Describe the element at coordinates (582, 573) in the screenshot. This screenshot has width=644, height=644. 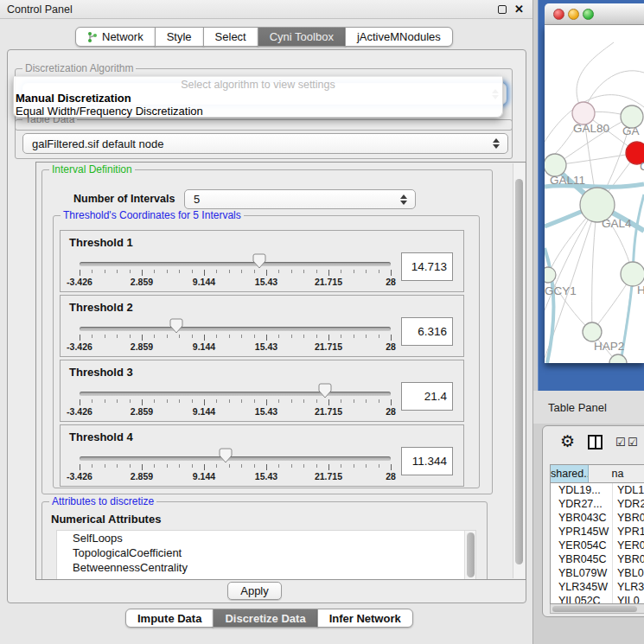
I see `cell-shared-name: YBL079W` at that location.